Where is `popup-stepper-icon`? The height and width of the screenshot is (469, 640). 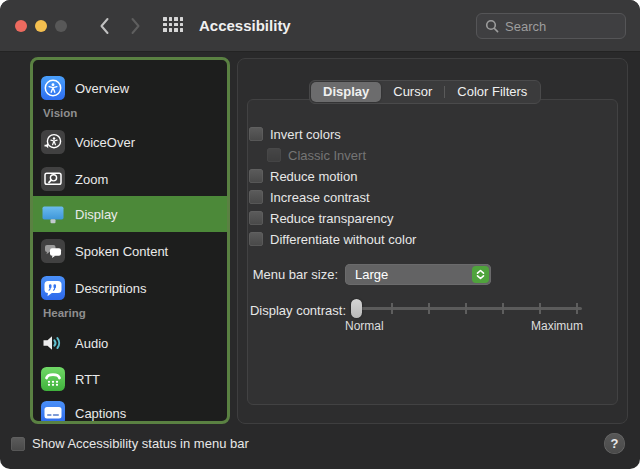
popup-stepper-icon is located at coordinates (480, 274).